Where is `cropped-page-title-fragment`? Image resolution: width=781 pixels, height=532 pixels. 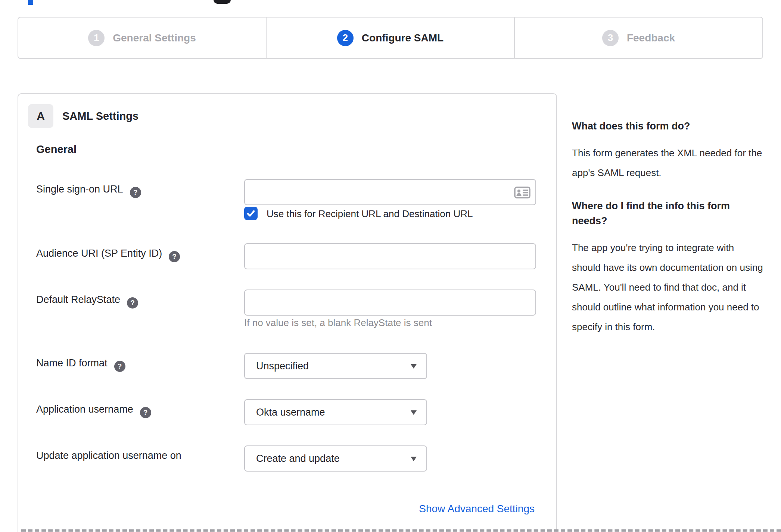
cropped-page-title-fragment is located at coordinates (31, 2).